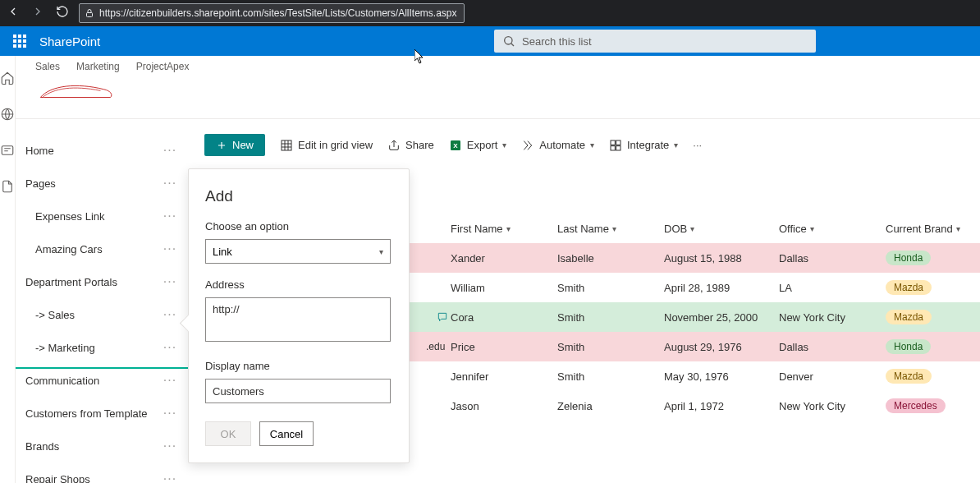 Image resolution: width=980 pixels, height=483 pixels. Describe the element at coordinates (932, 228) in the screenshot. I see `col-current-brand: Current Brand▾` at that location.